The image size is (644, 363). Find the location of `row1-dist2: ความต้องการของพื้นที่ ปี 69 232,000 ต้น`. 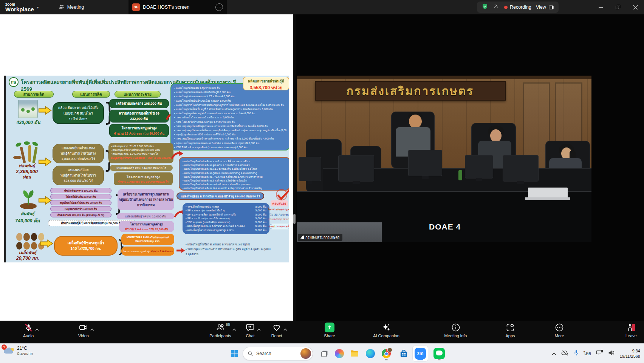

row1-dist2: ความต้องการของพื้นที่ ปี 69 232,000 ต้น is located at coordinates (139, 116).